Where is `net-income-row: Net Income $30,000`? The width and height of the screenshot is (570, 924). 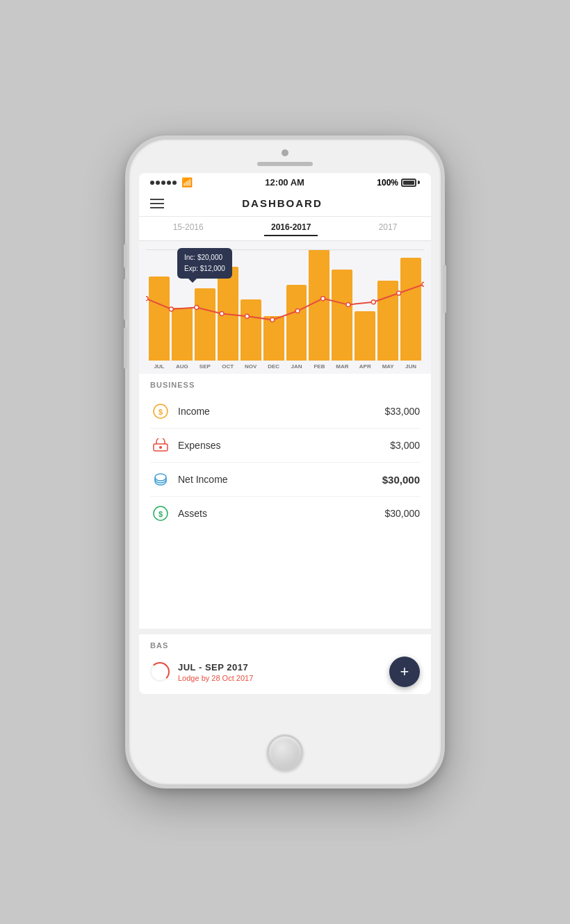 net-income-row: Net Income $30,000 is located at coordinates (285, 479).